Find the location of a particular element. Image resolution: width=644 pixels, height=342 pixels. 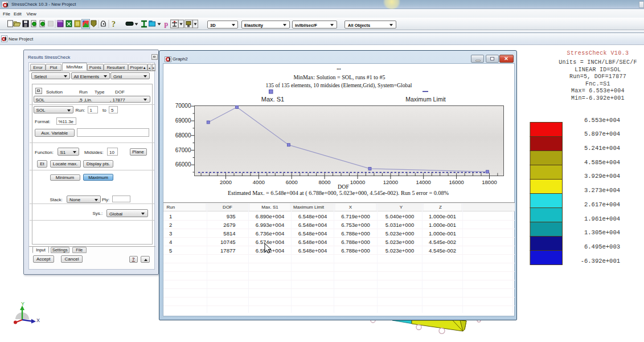

svg-text: 14000 is located at coordinates (423, 182).